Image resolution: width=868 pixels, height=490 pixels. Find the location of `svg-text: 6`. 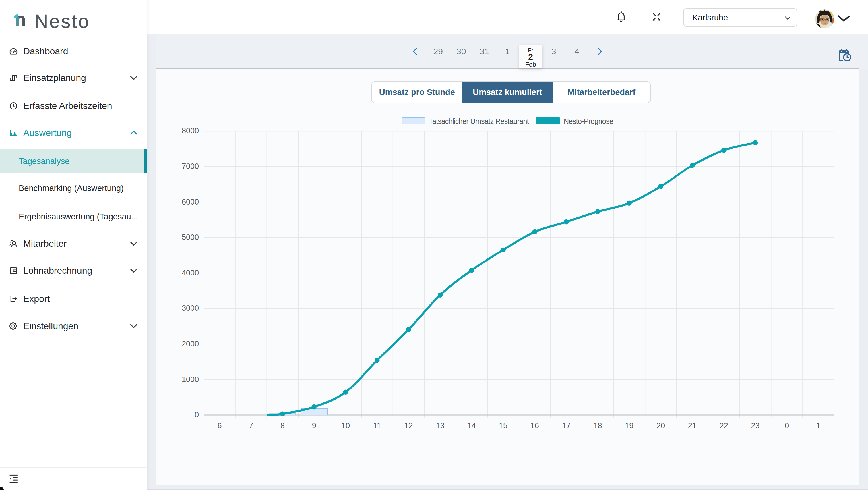

svg-text: 6 is located at coordinates (220, 426).